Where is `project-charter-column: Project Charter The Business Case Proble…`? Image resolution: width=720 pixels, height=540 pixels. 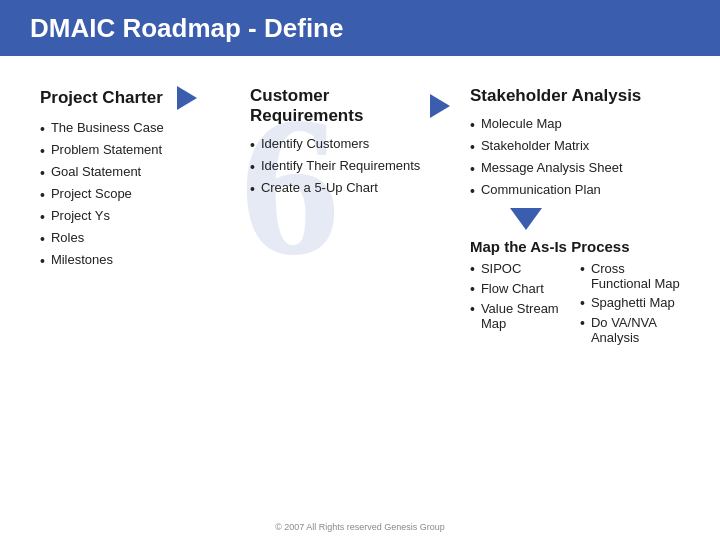 project-charter-column: Project Charter The Business Case Proble… is located at coordinates (135, 180).